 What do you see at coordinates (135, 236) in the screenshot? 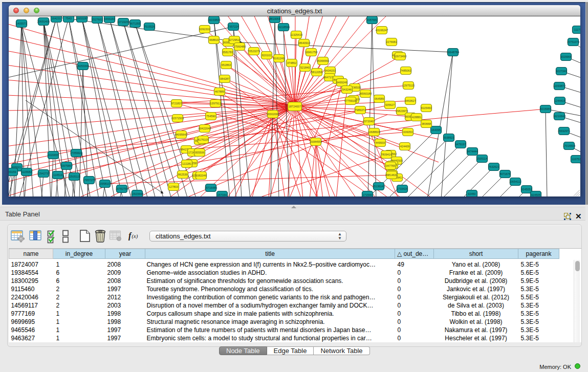
I see `svg-text: (x)` at bounding box center [135, 236].